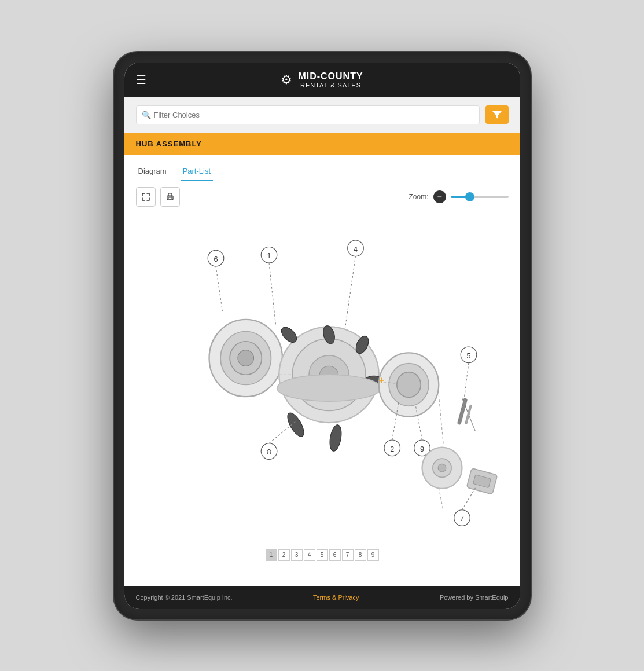  I want to click on tab-part-list: Part-List, so click(197, 171).